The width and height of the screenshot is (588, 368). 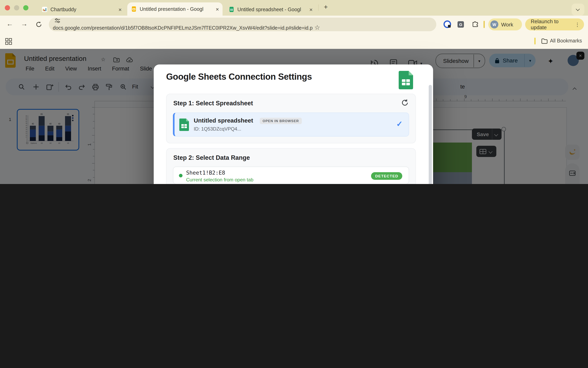 I want to click on slides-favicon-icon, so click(x=134, y=9).